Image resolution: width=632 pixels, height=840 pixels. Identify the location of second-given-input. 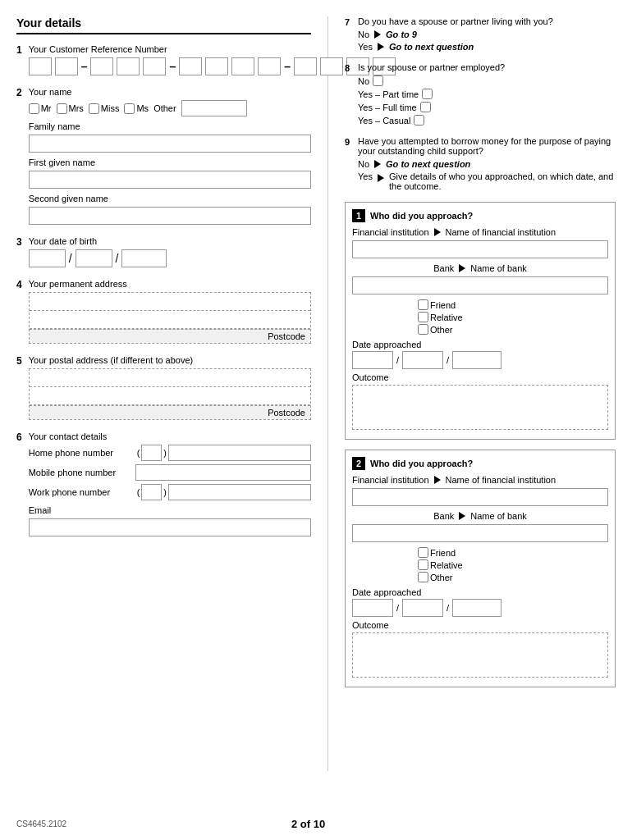
(170, 216).